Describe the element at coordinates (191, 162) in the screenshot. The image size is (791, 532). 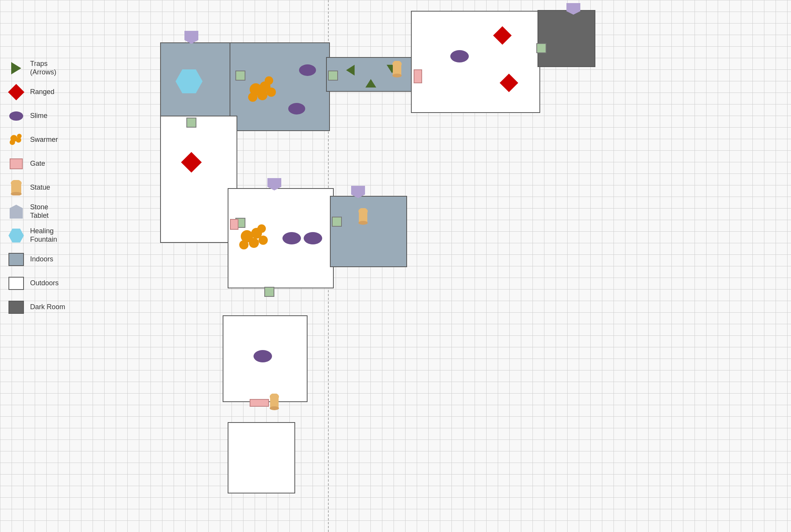
I see `ranged-mid-left` at that location.